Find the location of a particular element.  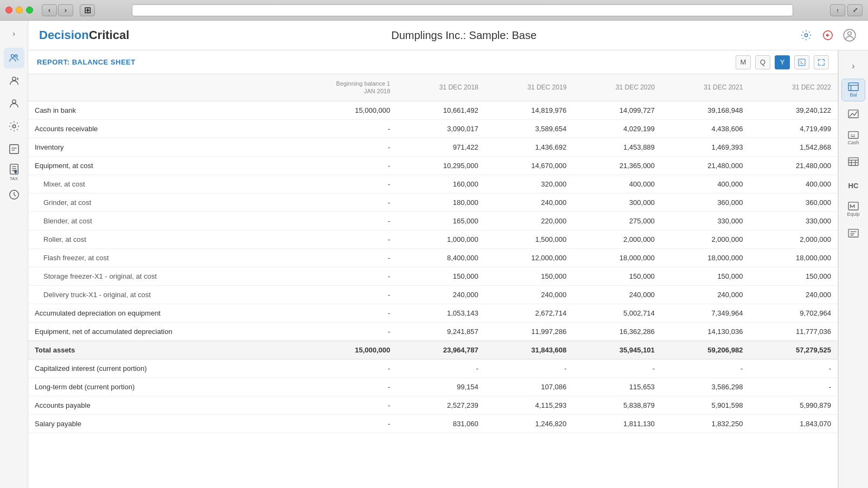

cell-dec2018-11: 1,053,143 is located at coordinates (441, 313).